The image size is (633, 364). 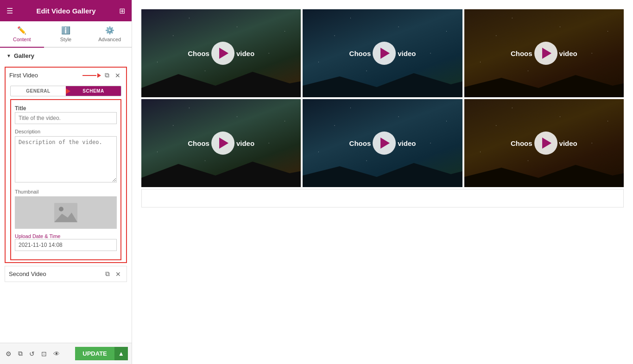 I want to click on video-label-left-2-3: Choos, so click(x=522, y=144).